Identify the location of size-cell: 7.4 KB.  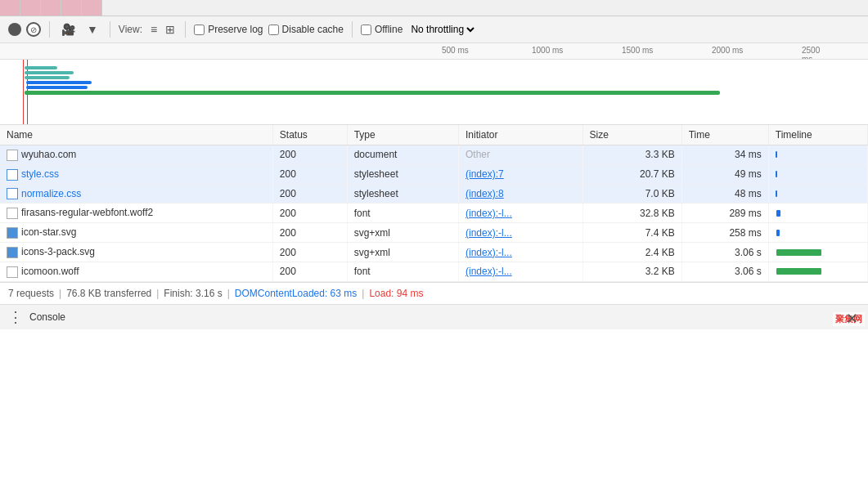
(632, 233).